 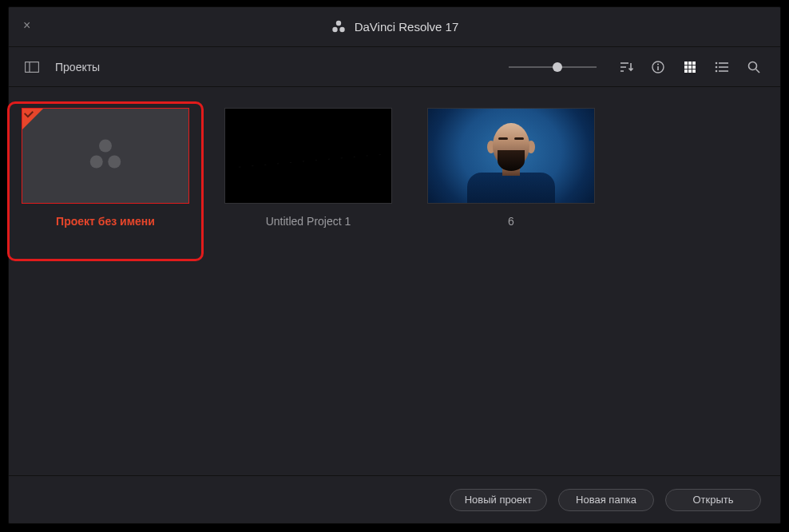 What do you see at coordinates (105, 168) in the screenshot?
I see `project-item: Проект без имени` at bounding box center [105, 168].